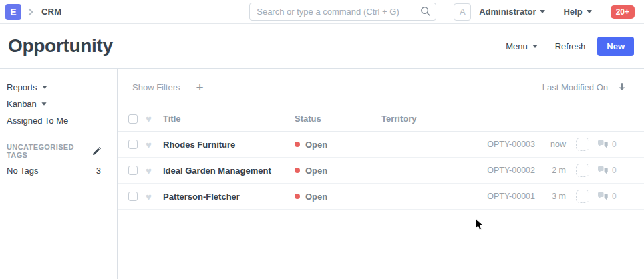 The height and width of the screenshot is (280, 644). What do you see at coordinates (426, 13) in the screenshot?
I see `search-icon` at bounding box center [426, 13].